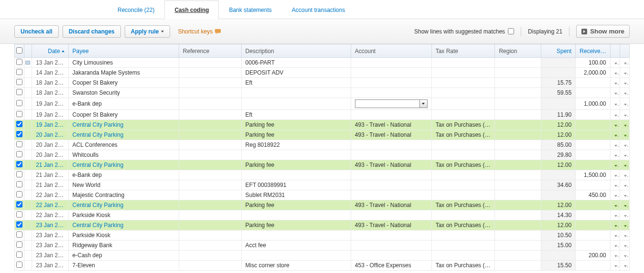  What do you see at coordinates (511, 32) in the screenshot?
I see `show-matches-checkbox` at bounding box center [511, 32].